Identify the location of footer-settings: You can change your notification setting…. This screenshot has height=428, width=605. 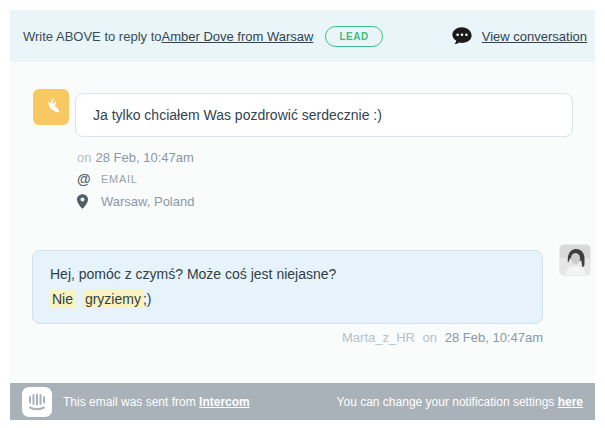
(460, 402).